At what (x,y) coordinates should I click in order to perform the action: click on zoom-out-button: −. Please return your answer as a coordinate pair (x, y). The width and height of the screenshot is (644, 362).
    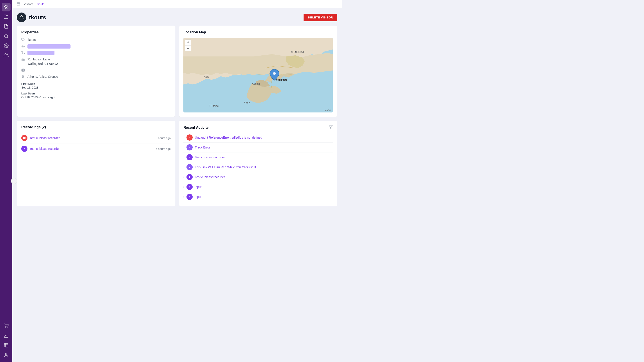
    Looking at the image, I should click on (188, 48).